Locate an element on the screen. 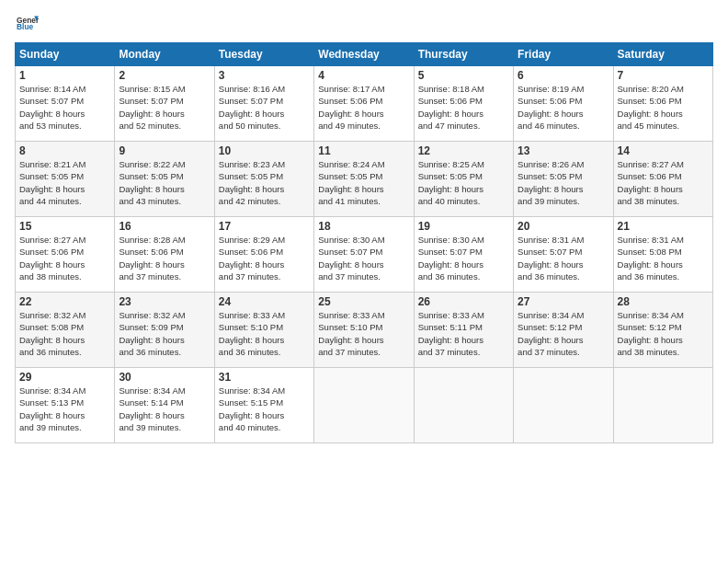  calendar-cell: 25 Sunrise: 8:33 AMSunset: 5:10 PMDaylig… is located at coordinates (364, 330).